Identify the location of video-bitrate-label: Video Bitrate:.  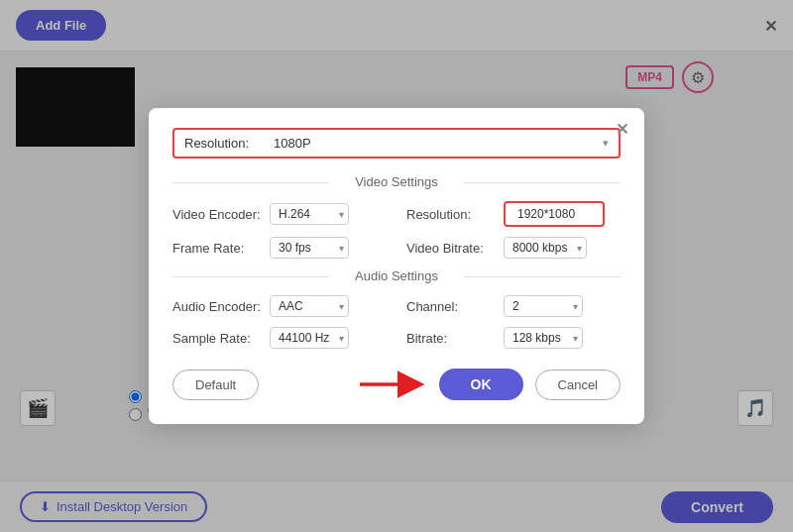
(451, 248).